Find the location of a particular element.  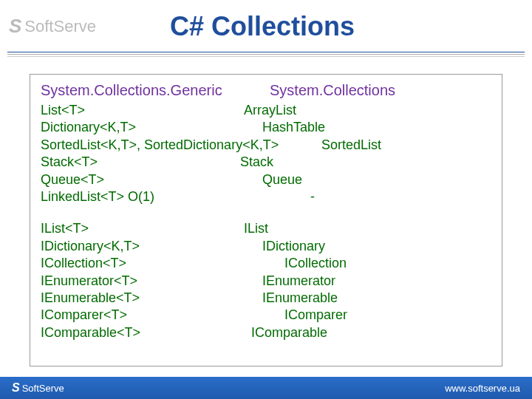

table-row: IList<T>IList is located at coordinates (266, 229).